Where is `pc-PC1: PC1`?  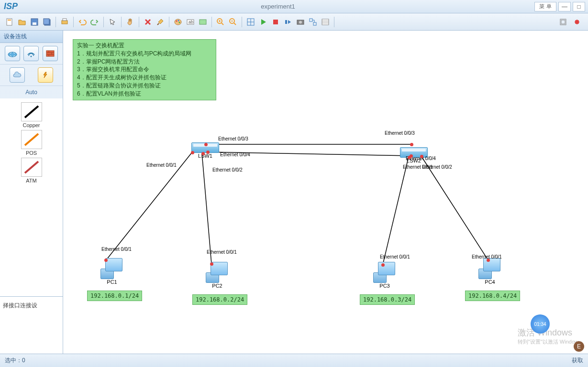
pc-PC1: PC1 is located at coordinates (112, 271).